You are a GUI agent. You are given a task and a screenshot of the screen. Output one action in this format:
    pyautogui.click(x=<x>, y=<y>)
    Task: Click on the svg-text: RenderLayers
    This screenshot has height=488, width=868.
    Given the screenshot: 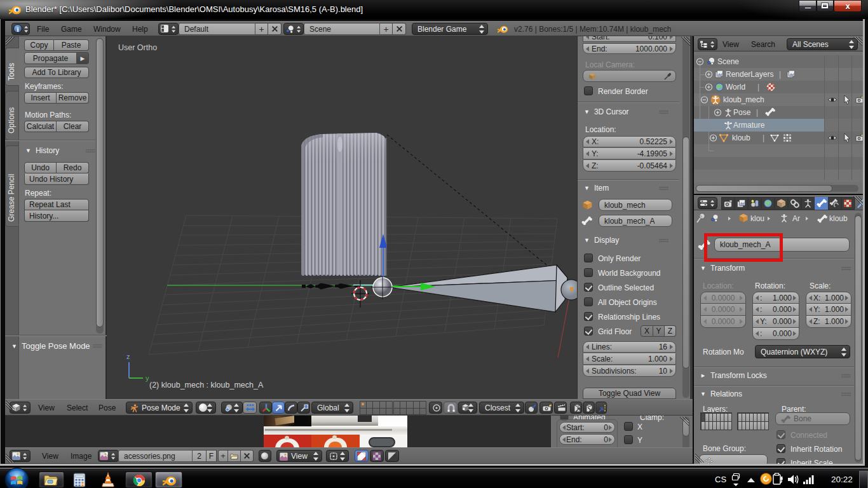 What is the action you would take?
    pyautogui.click(x=750, y=74)
    